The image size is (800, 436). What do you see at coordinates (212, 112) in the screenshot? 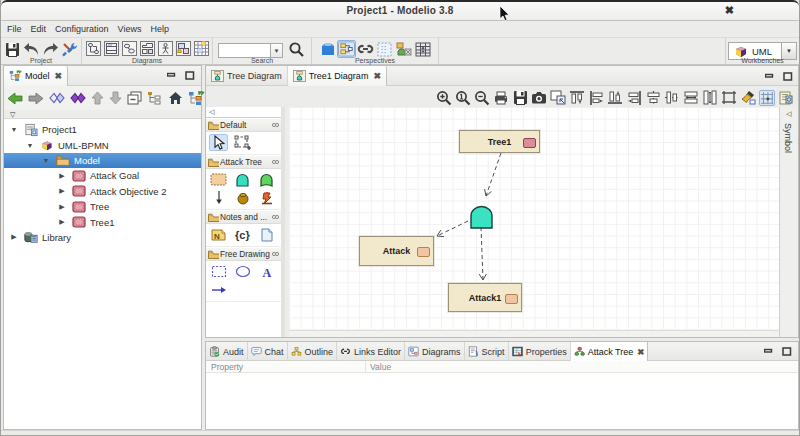
I see `palette-collapse-icon: ◁` at bounding box center [212, 112].